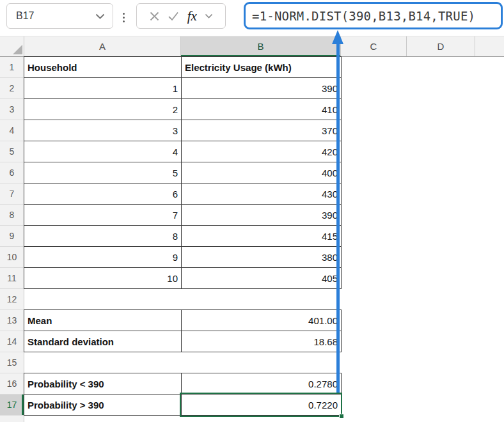 This screenshot has height=422, width=504. I want to click on cell-A4: 3, so click(103, 130).